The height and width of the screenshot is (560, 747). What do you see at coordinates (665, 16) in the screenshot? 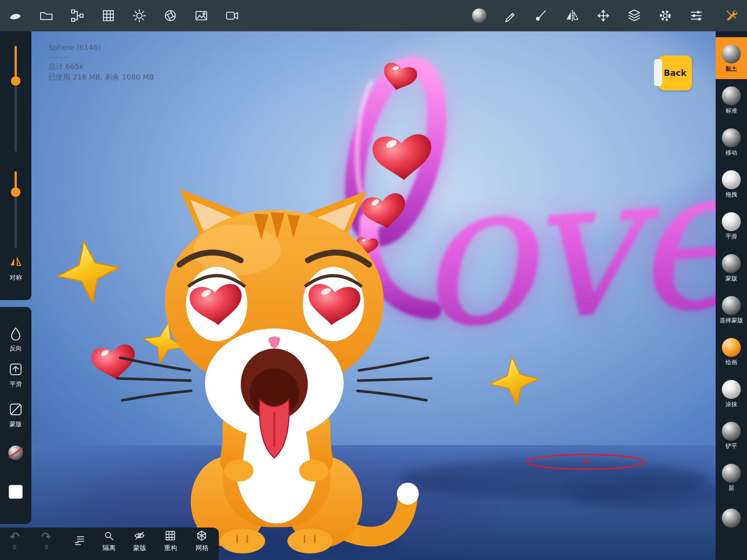
I see `settings-gear-icon` at bounding box center [665, 16].